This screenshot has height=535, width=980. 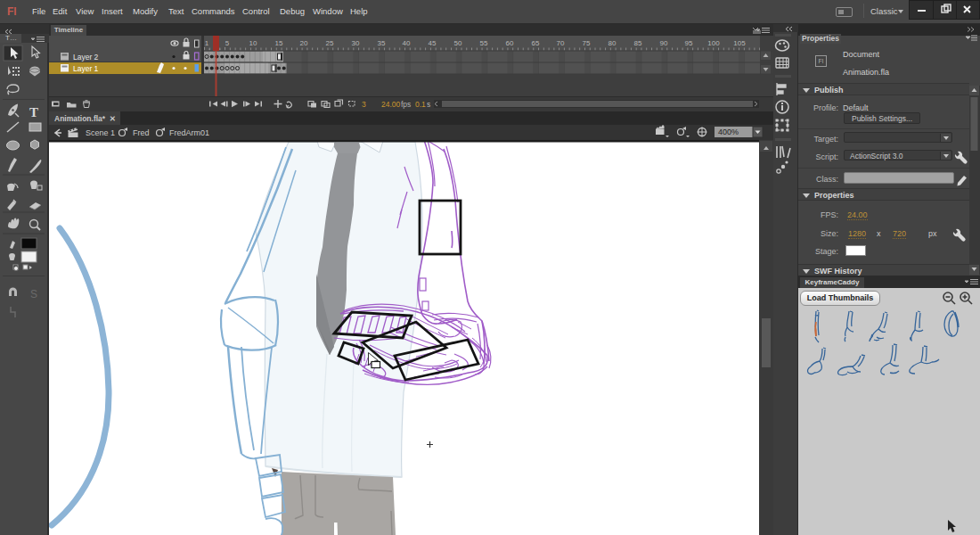 I want to click on svg-text: 65, so click(x=536, y=43).